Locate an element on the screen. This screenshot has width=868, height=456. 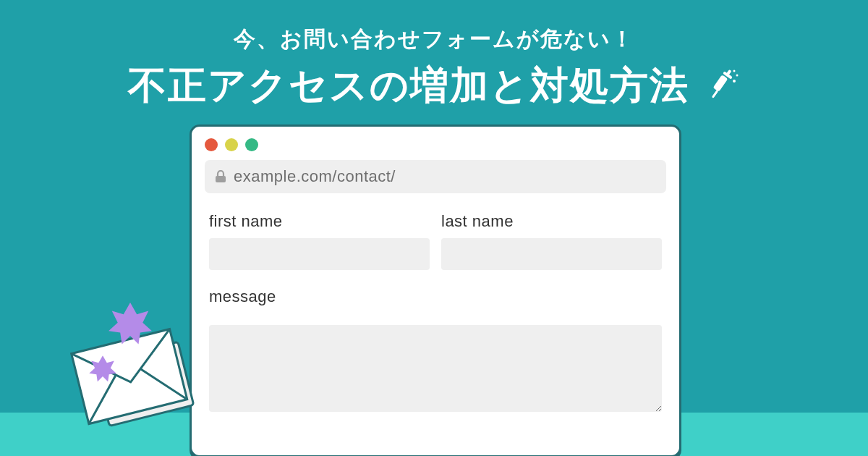
sub-headline: 今、お問い合わせフォームが危ない！ is located at coordinates (434, 39).